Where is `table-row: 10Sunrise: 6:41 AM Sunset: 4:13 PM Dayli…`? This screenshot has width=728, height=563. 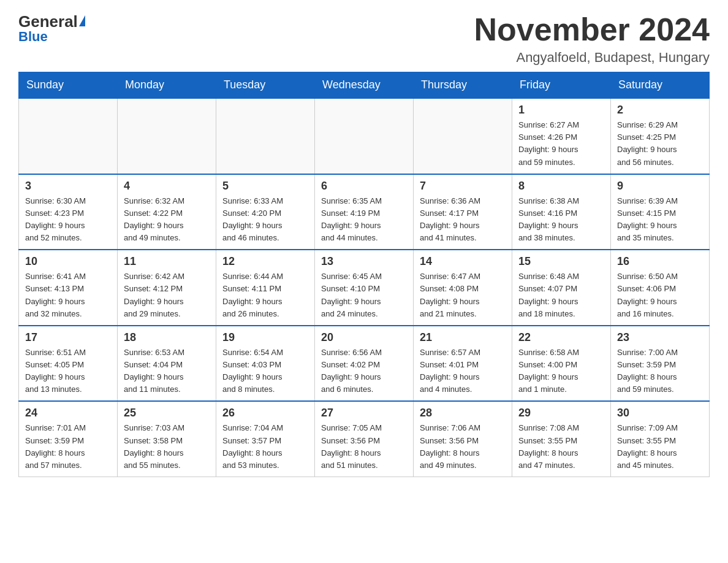 table-row: 10Sunrise: 6:41 AM Sunset: 4:13 PM Dayli… is located at coordinates (69, 288).